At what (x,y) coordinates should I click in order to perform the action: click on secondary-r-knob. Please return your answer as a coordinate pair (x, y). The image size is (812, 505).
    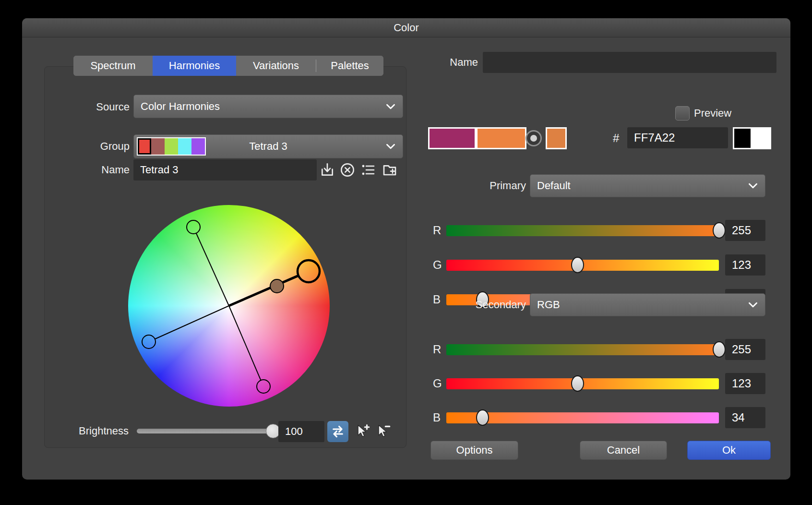
    Looking at the image, I should click on (719, 349).